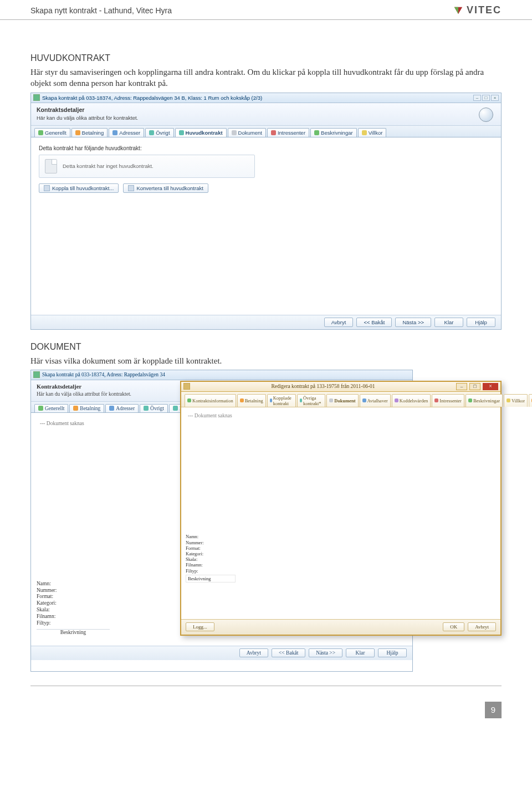 Image resolution: width=532 pixels, height=792 pixels. I want to click on tab-label: Adresser, so click(130, 133).